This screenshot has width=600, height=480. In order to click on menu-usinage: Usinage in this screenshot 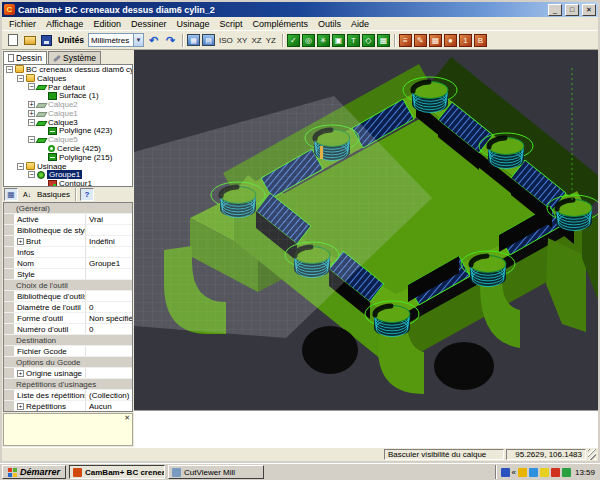, I will do `click(192, 24)`.